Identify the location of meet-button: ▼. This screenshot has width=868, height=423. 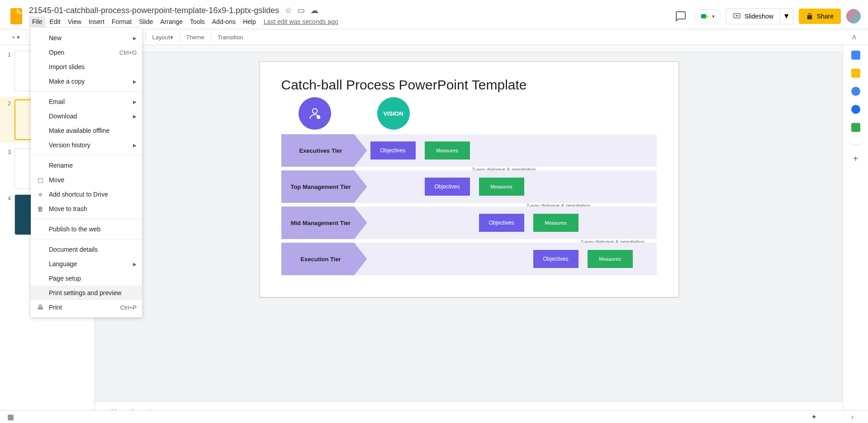
(708, 16).